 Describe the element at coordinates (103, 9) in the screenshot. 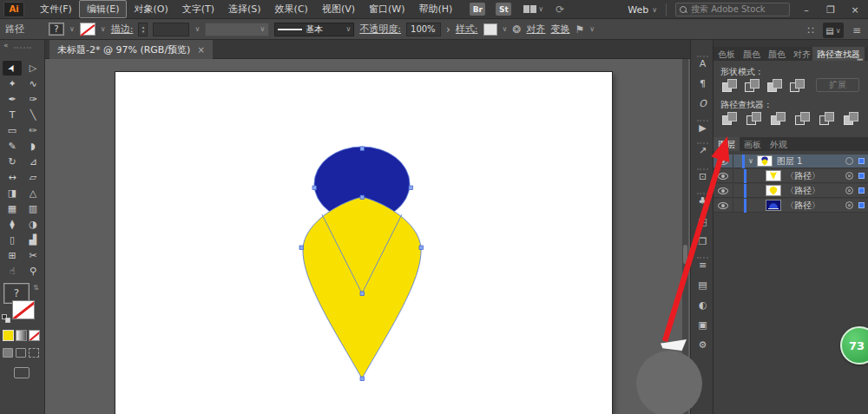

I see `menu-edit: 编辑(E)` at that location.